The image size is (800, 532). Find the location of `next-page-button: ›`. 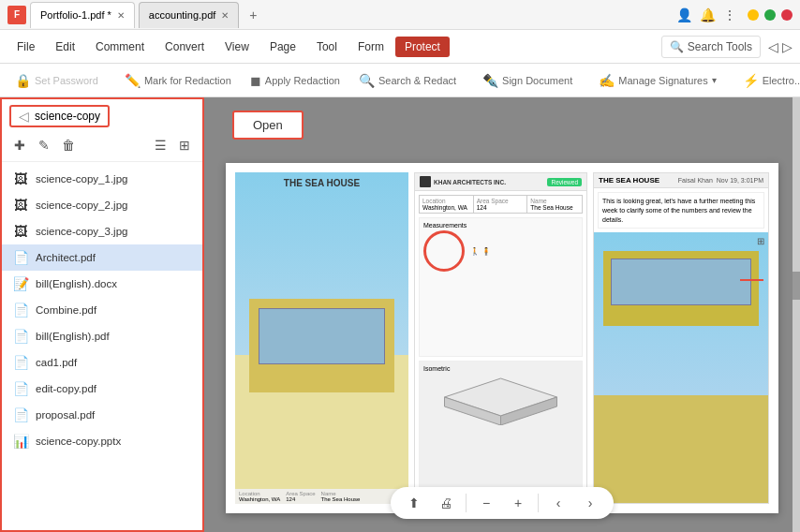

next-page-button: › is located at coordinates (590, 503).